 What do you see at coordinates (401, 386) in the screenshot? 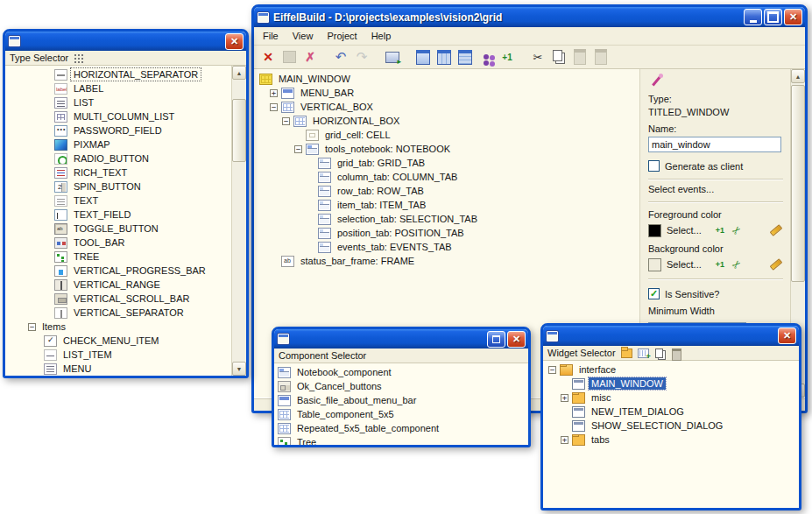
I see `component-item: Ok_Cancel_buttons` at bounding box center [401, 386].